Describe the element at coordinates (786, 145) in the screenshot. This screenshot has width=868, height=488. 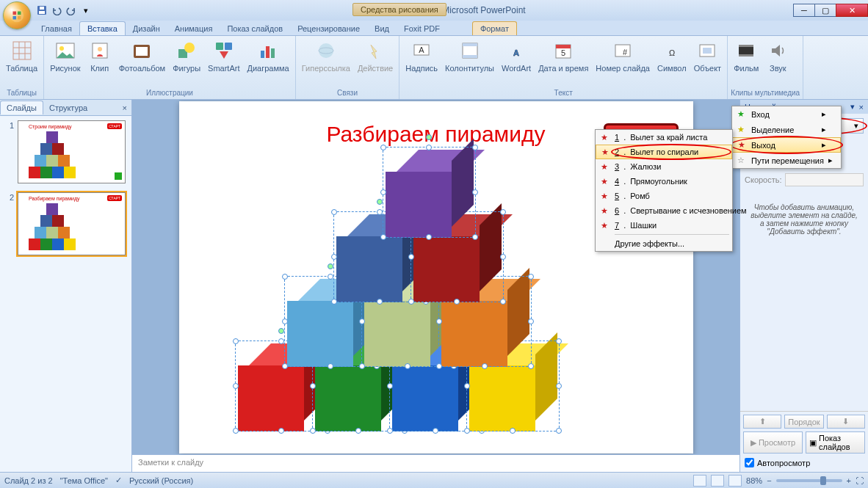
I see `menu-exit: ★Выход▸` at that location.